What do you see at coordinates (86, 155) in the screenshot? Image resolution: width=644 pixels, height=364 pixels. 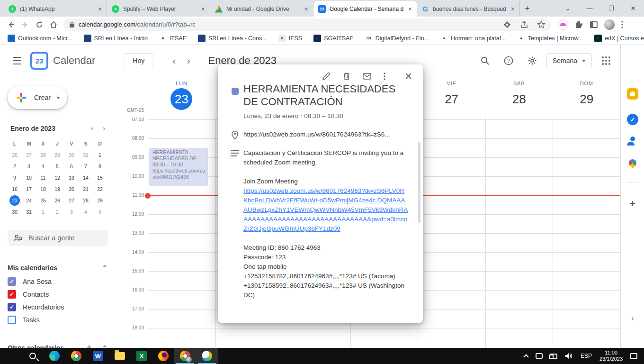 I see `mini-calendar-day: 31` at bounding box center [86, 155].